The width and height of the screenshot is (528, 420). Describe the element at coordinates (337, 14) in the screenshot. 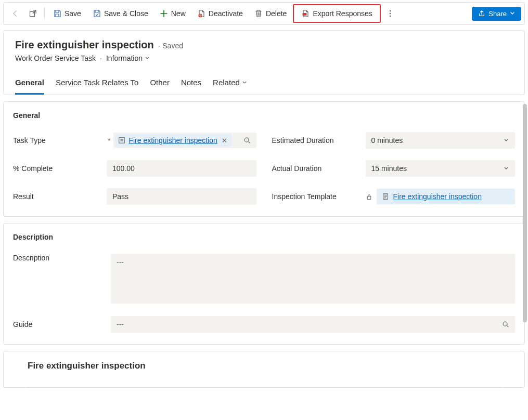

I see `export-responses-highlight: Export Responses` at that location.